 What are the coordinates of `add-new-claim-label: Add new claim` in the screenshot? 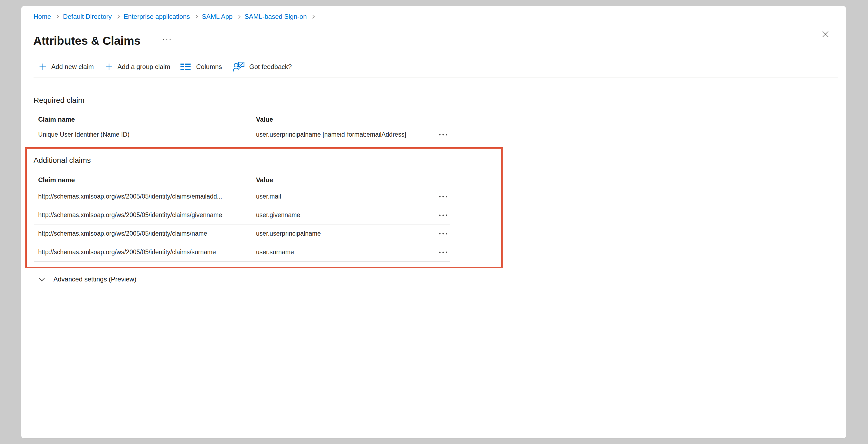 It's located at (72, 67).